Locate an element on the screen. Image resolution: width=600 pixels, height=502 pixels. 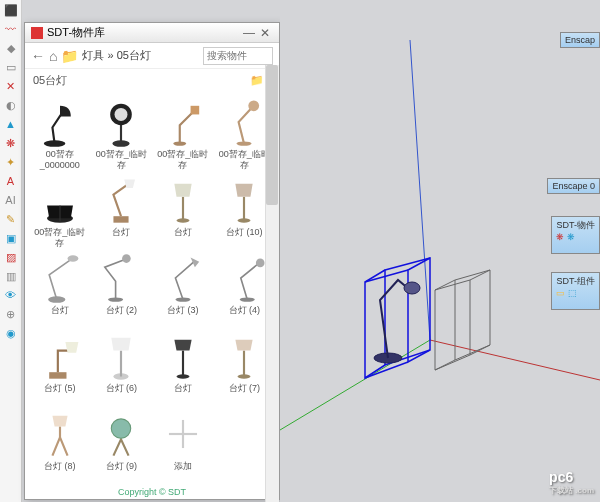
component-cell: 台灯 (5) is located at coordinates (60, 367).